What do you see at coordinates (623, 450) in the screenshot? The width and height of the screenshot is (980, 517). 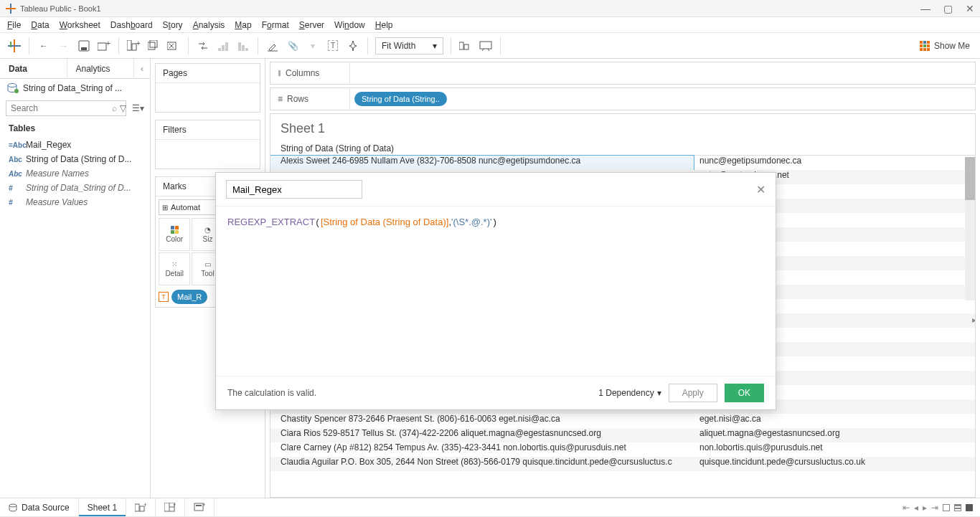 I see `table-row: Clare Carney (Ap #812) 8254 Tempus Av. (…` at bounding box center [623, 450].